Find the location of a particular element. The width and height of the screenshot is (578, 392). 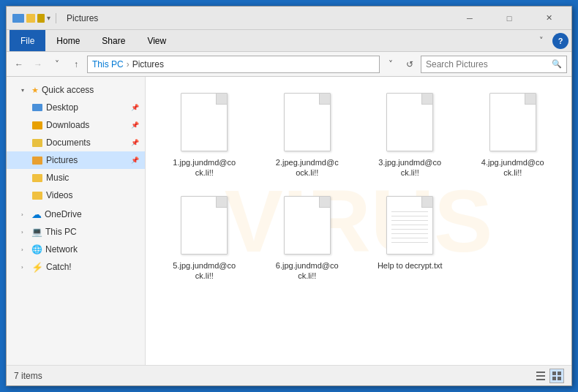

pictures-folder-icon is located at coordinates (37, 160).